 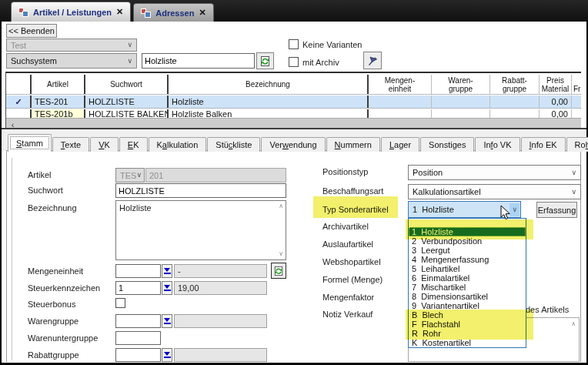 I want to click on scroll-left-button: ‹, so click(x=12, y=123).